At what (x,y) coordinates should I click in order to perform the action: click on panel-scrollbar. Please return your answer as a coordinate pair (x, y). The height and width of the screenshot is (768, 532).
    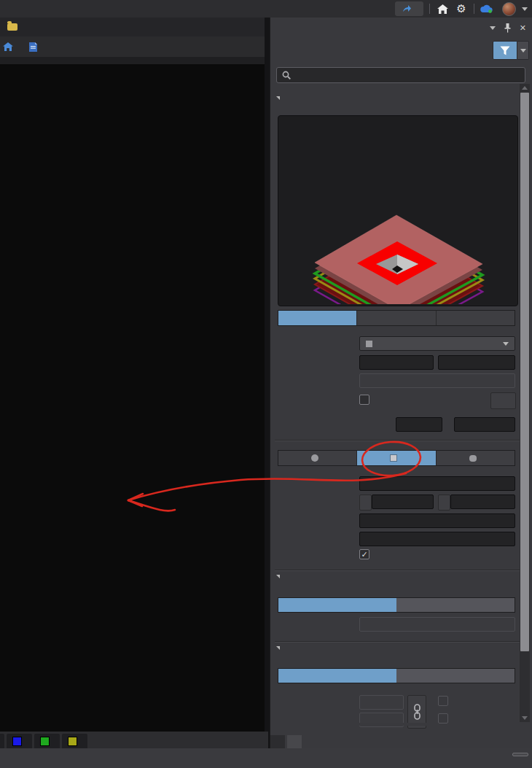
    Looking at the image, I should click on (525, 403).